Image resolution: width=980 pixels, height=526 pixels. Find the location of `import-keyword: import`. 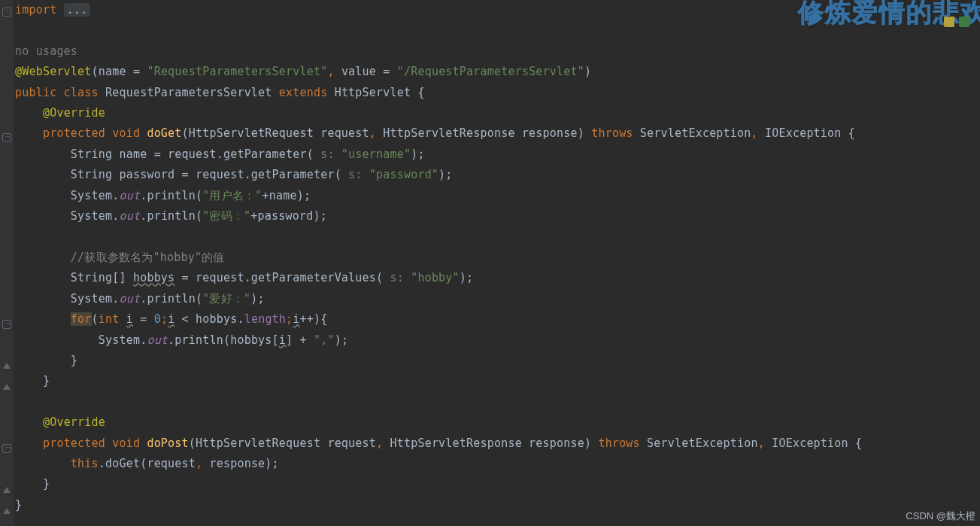

import-keyword: import is located at coordinates (39, 10).